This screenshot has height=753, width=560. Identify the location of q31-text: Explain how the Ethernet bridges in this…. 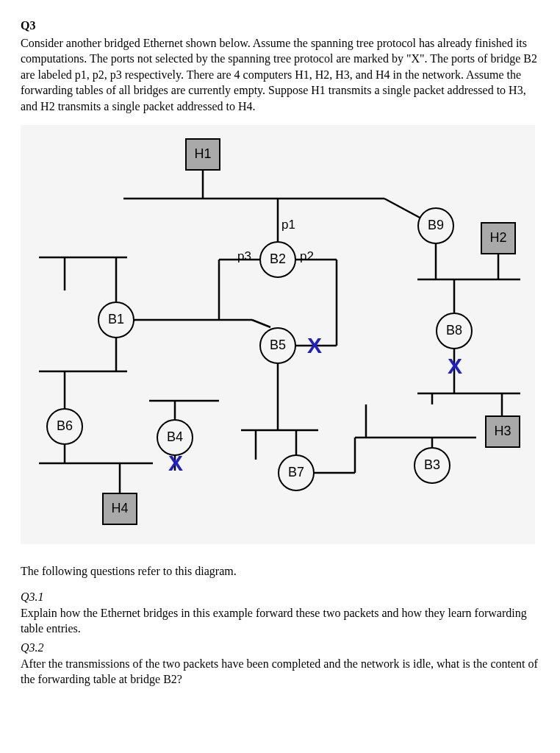
(280, 621).